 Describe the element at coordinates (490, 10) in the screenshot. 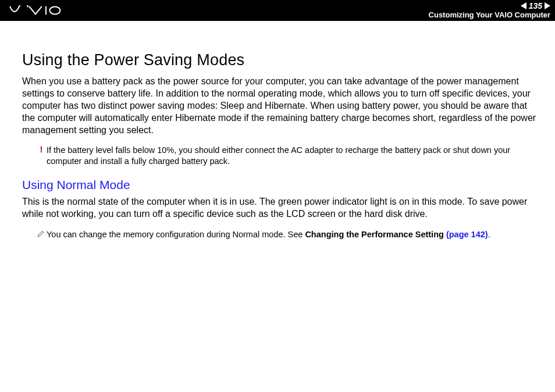

I see `header-right: 135 Customizing Your VAIO Computer` at that location.